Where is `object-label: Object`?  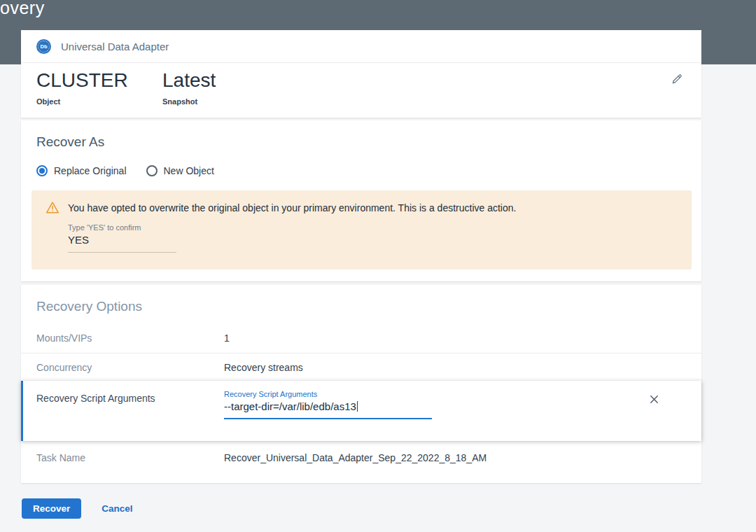 object-label: Object is located at coordinates (99, 102).